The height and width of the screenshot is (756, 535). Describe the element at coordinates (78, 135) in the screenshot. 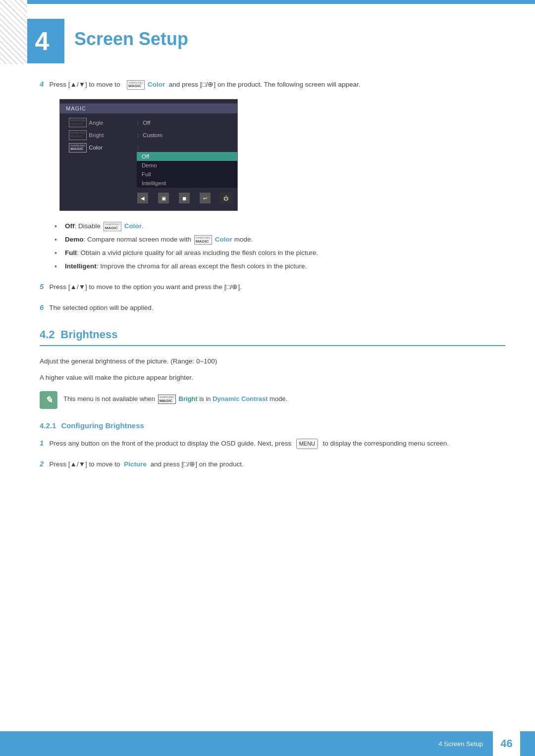

I see `magic-badge-bright: SAMSUNG MAGIC` at that location.